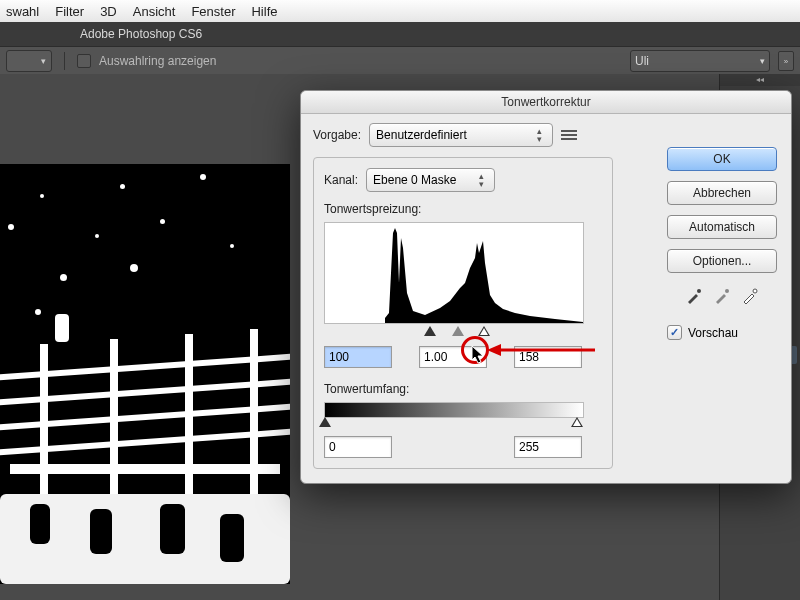  What do you see at coordinates (722, 193) in the screenshot?
I see `cancel-button: Abbrechen` at bounding box center [722, 193].